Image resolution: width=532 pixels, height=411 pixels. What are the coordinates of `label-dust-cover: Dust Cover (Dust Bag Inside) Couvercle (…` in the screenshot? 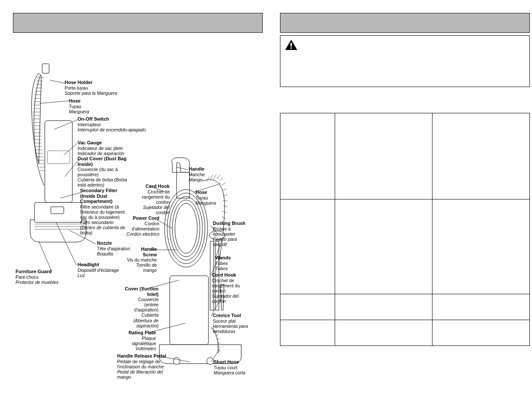 It's located at (103, 172).